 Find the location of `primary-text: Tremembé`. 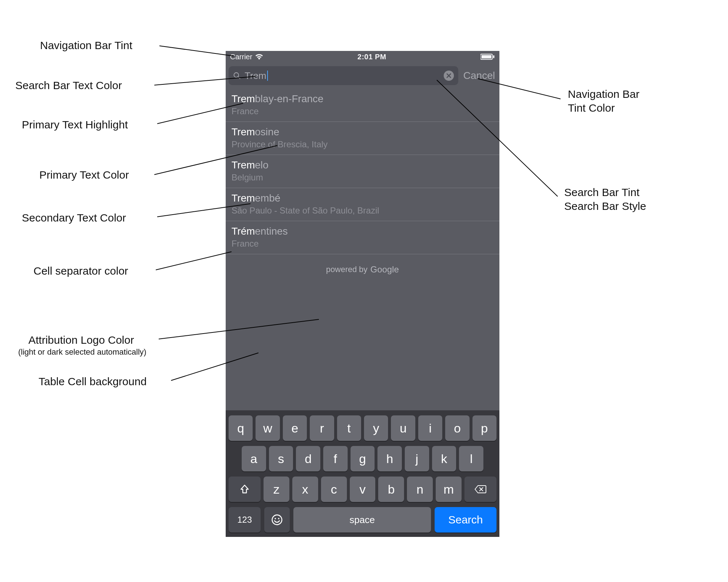

primary-text: Tremembé is located at coordinates (363, 198).